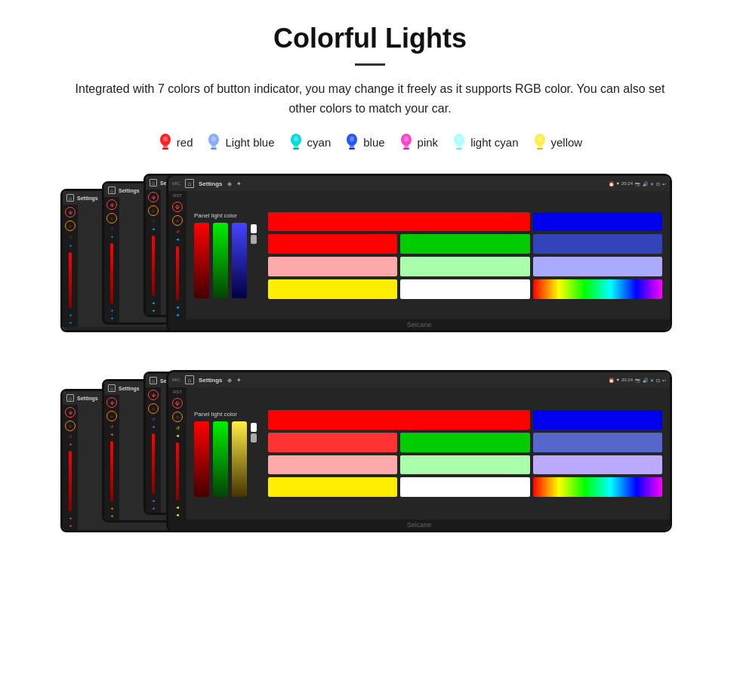 This screenshot has height=700, width=740. What do you see at coordinates (370, 65) in the screenshot?
I see `title-divider` at bounding box center [370, 65].